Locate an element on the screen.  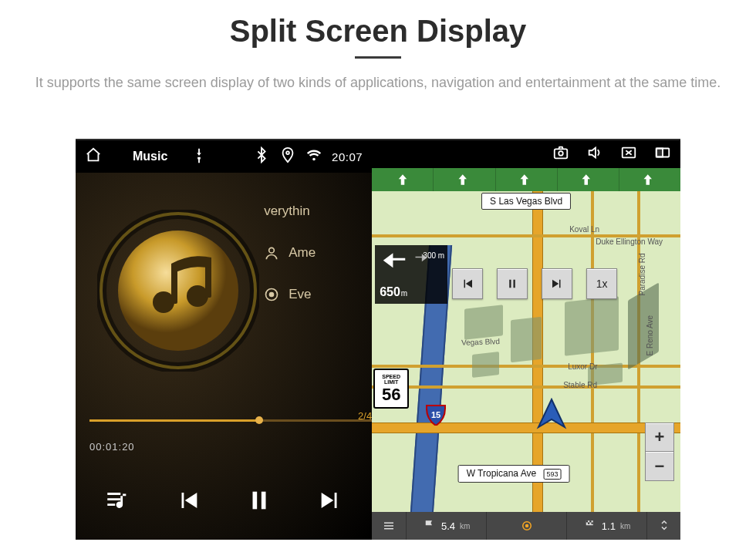
interstate-shield: 15 is located at coordinates (436, 415).